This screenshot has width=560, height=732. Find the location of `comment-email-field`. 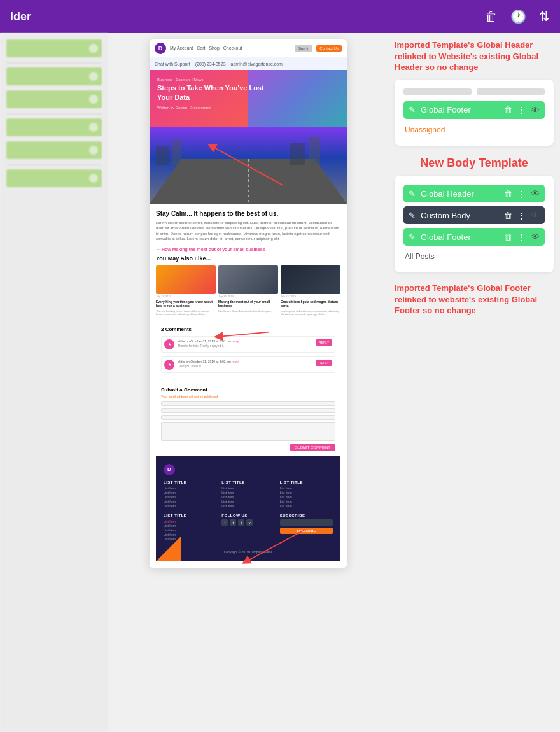

comment-email-field is located at coordinates (248, 411).